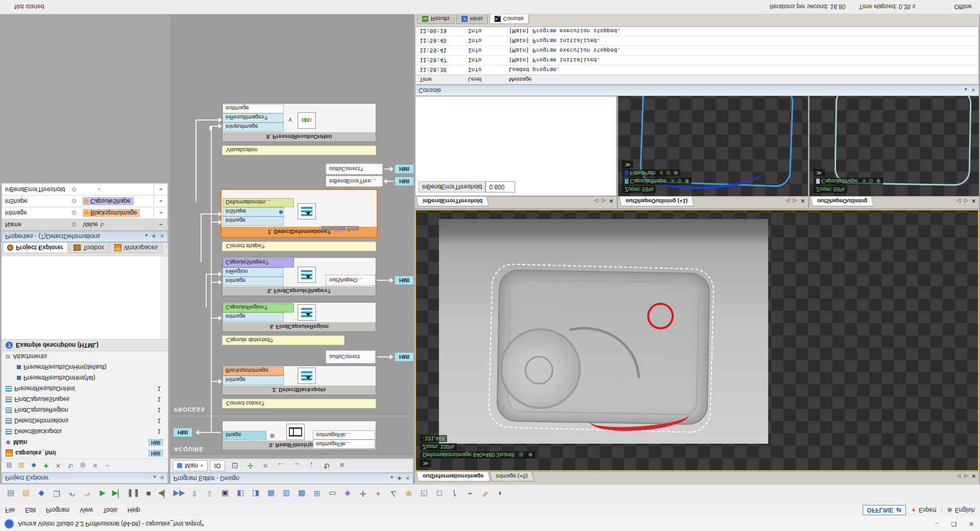 This screenshot has height=531, width=980. What do you see at coordinates (85, 356) in the screenshot?
I see `tree-item-attachments: ⊟ Attachments` at bounding box center [85, 356].